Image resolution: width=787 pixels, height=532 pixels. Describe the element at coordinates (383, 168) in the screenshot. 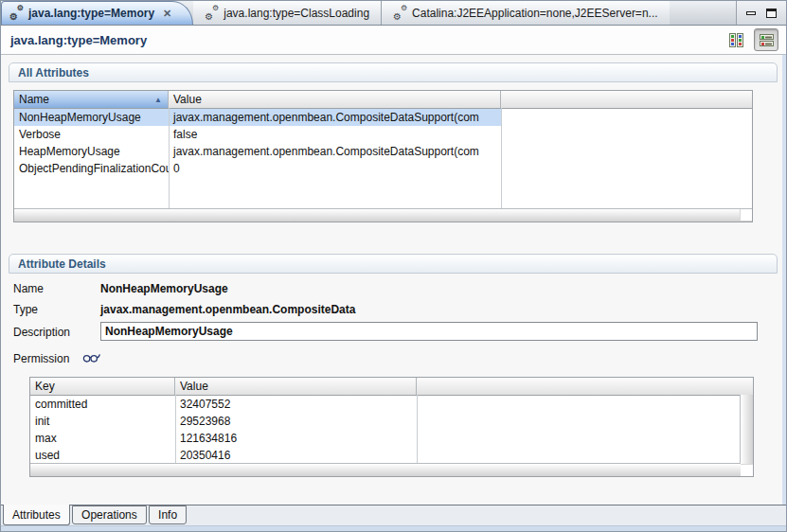

I see `table-row: ObjectPendingFinalizationCount 0` at that location.